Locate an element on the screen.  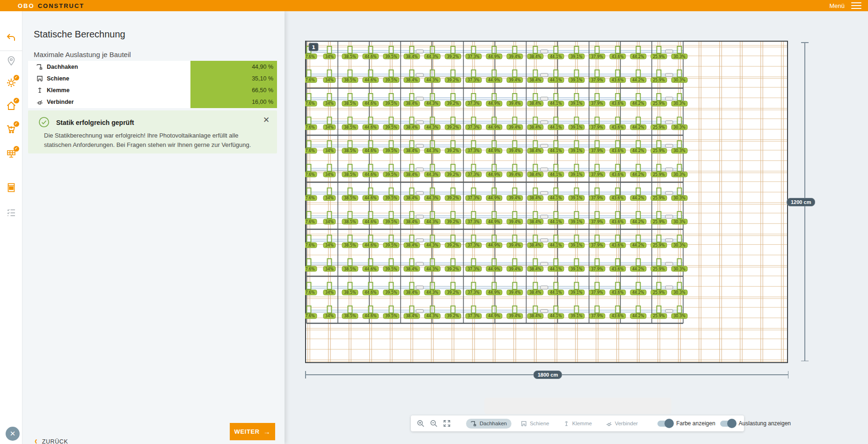
cart-icon: ✓ is located at coordinates (11, 129).